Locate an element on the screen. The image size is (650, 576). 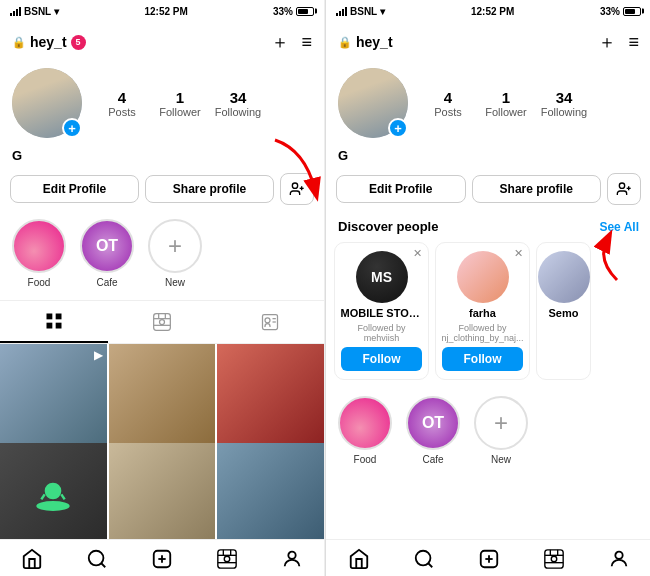
status-bar-left: BSNL ▾ 12:52 PM 33% is located at coordinates (162, 11).